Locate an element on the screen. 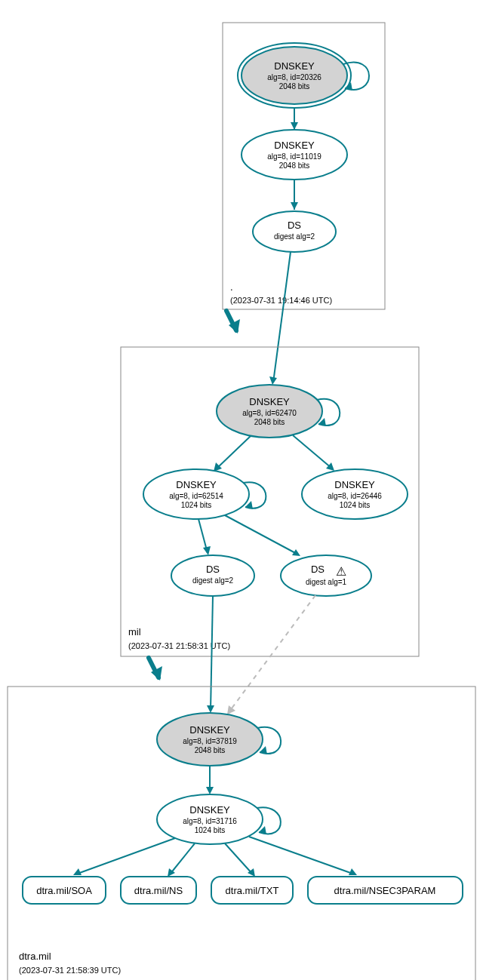 The width and height of the screenshot is (483, 980). edge-mil-zsk-ds2 is located at coordinates (261, 535).